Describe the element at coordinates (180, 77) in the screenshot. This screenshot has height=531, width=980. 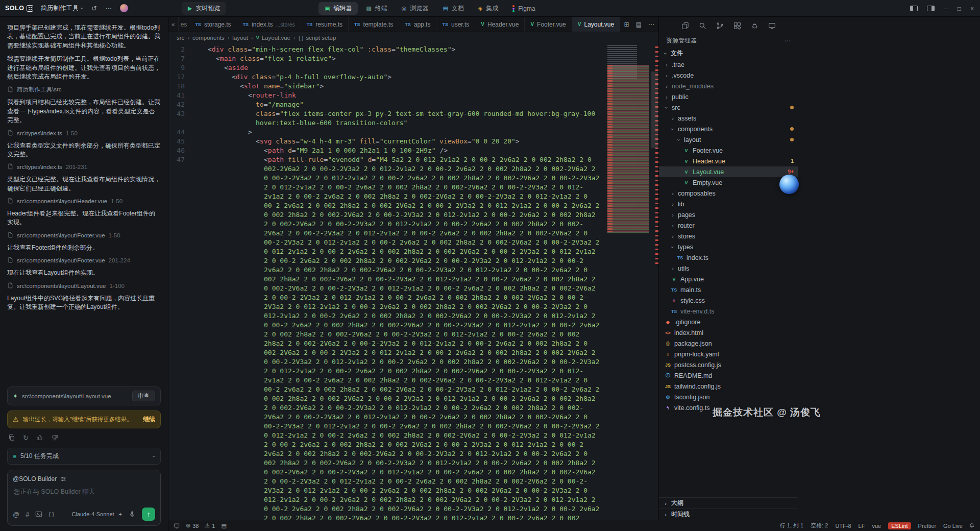
I see `line-number: 17` at that location.